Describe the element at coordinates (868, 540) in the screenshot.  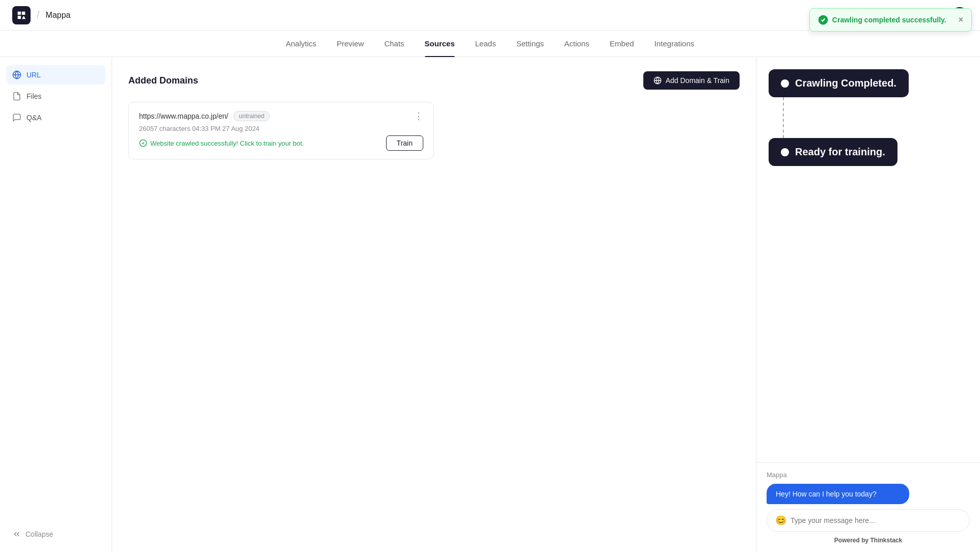
I see `powered-by: Powered by Thinkstack` at that location.